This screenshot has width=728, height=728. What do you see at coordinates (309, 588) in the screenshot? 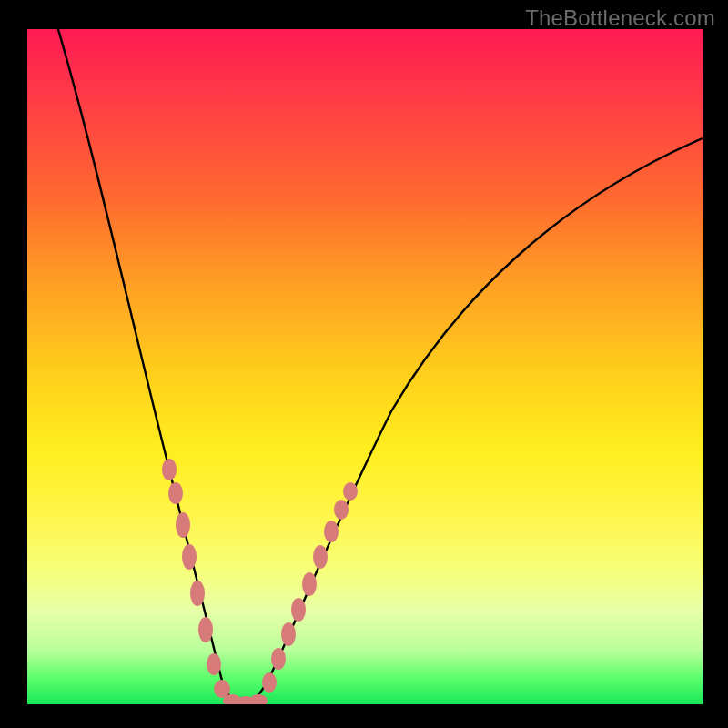
I see `highlight-dots-right` at bounding box center [309, 588].